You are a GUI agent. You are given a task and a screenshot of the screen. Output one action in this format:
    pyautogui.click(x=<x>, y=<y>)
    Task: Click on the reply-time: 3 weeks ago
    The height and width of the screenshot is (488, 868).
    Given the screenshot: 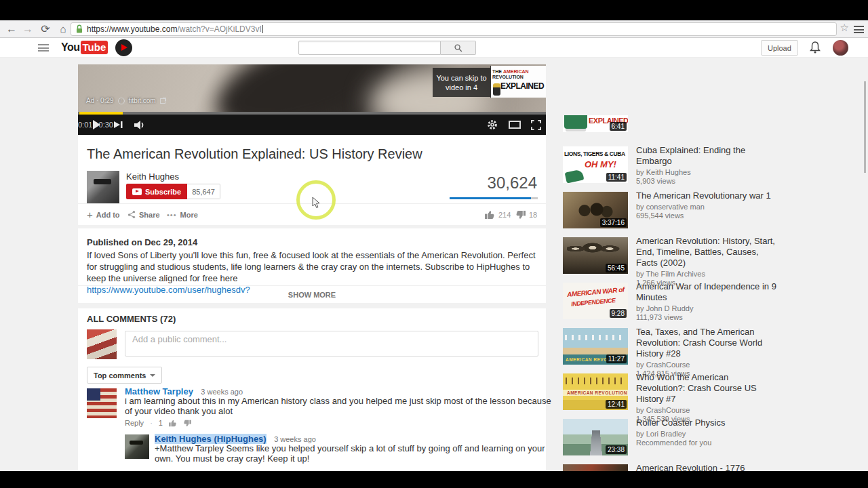 What is the action you would take?
    pyautogui.click(x=295, y=439)
    